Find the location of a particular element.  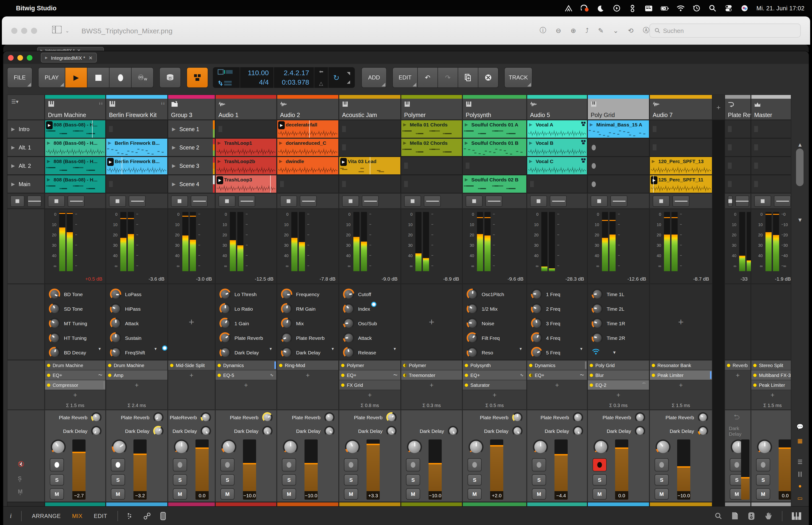

clip: ▶TrashLoop3 is located at coordinates (246, 184).